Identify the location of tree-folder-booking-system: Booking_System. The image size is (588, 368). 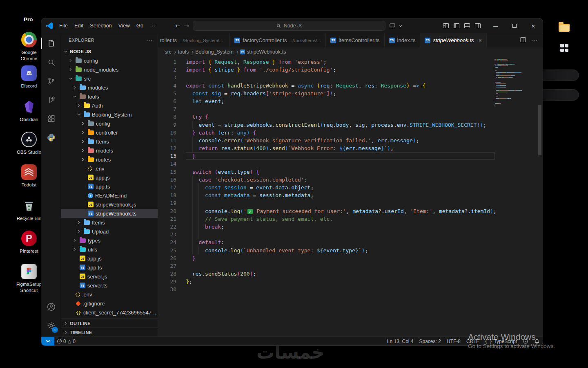
(109, 114).